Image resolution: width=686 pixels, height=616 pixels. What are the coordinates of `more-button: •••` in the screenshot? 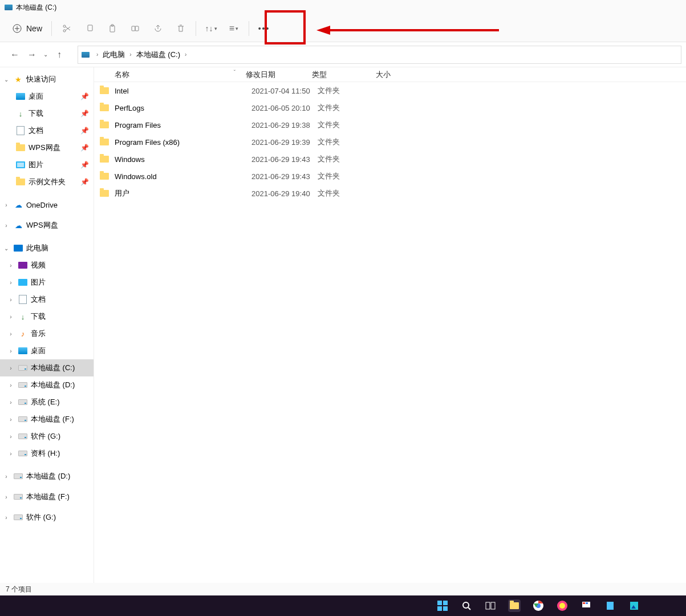 It's located at (264, 29).